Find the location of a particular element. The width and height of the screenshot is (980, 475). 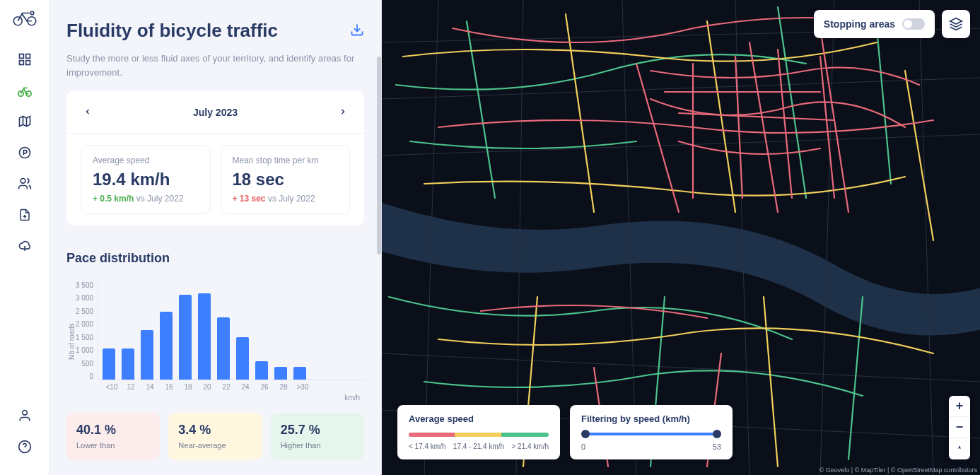

stat-label: Mean stop time per km is located at coordinates (286, 160).